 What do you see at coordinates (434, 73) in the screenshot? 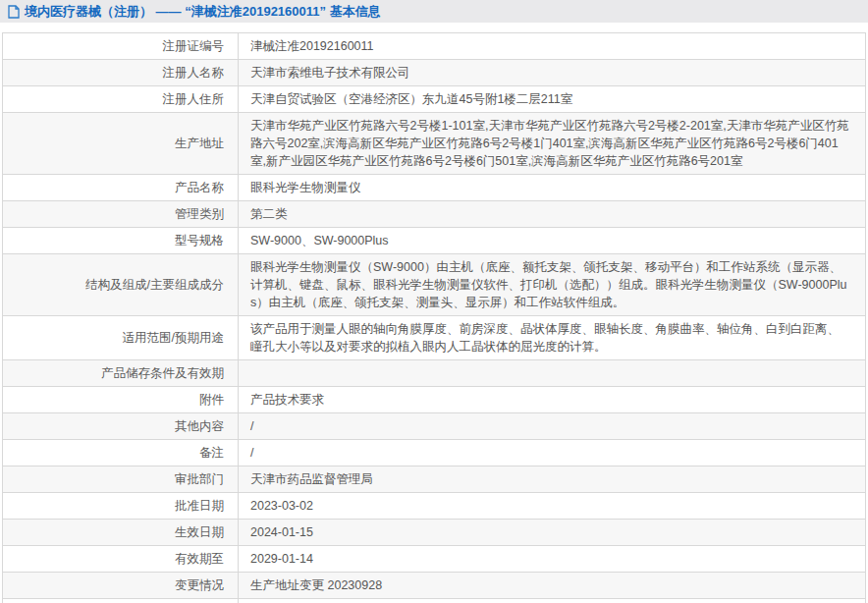
I see `table-row: 注册人名称 天津市索维电子技术有限公司` at bounding box center [434, 73].